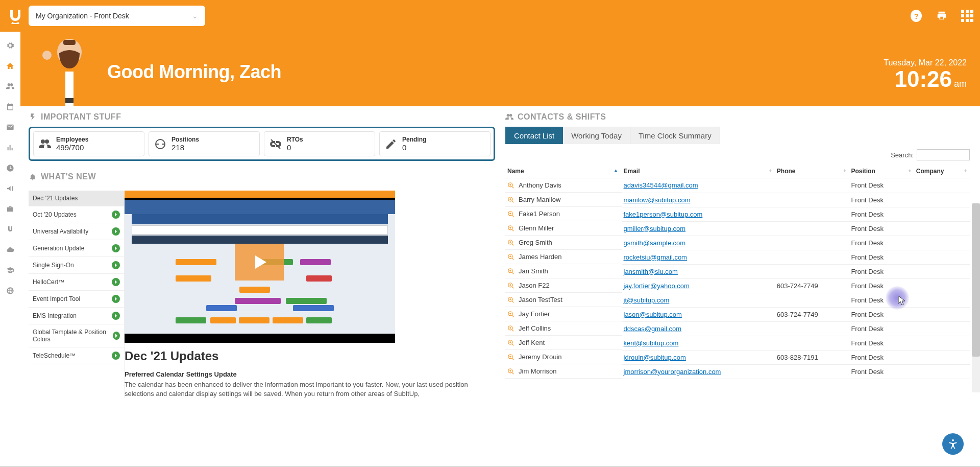 This screenshot has width=980, height=467. What do you see at coordinates (320, 144) in the screenshot?
I see `card-rtos: RTOs0` at bounding box center [320, 144].